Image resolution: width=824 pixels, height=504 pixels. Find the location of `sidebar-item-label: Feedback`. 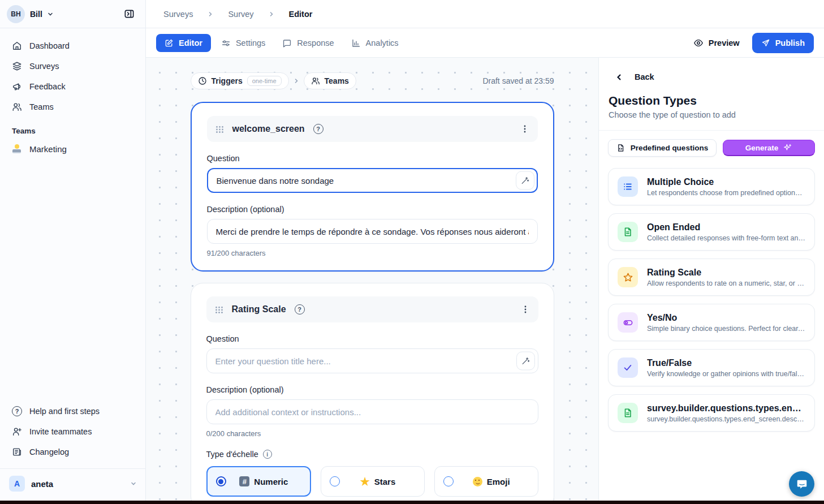

sidebar-item-label: Feedback is located at coordinates (48, 87).